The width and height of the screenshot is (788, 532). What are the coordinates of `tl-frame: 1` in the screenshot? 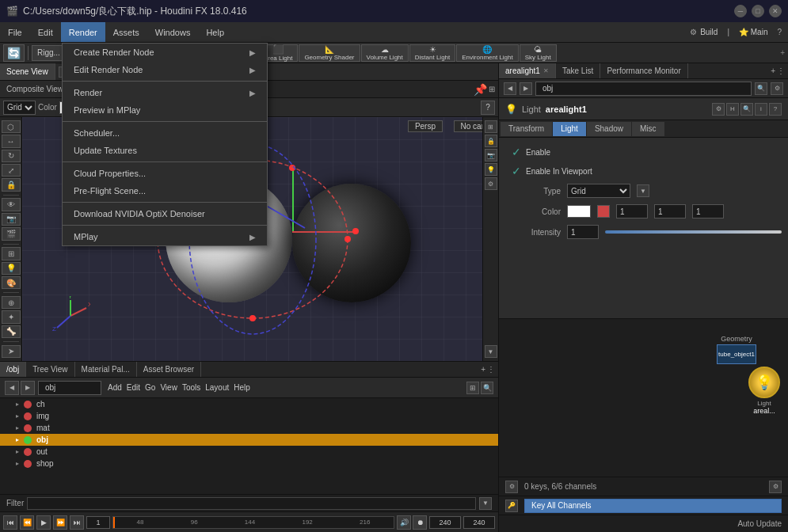 It's located at (98, 522).